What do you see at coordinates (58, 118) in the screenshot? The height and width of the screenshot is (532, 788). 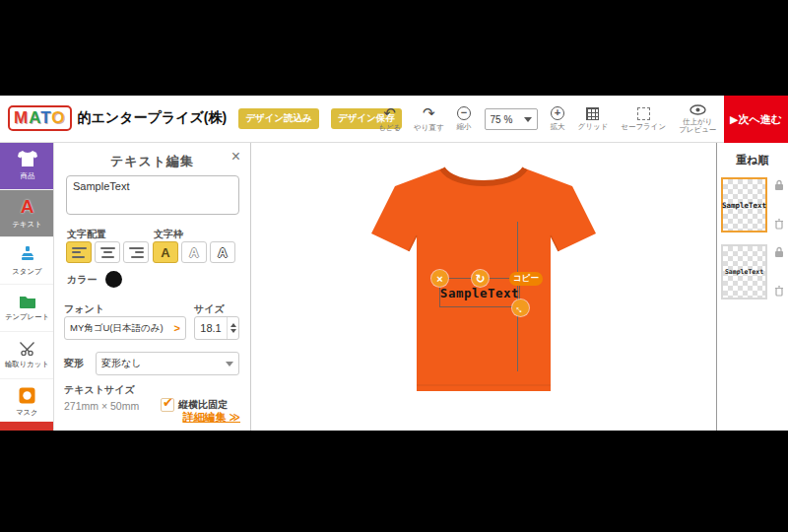 I see `logo-letter-o: O` at bounding box center [58, 118].